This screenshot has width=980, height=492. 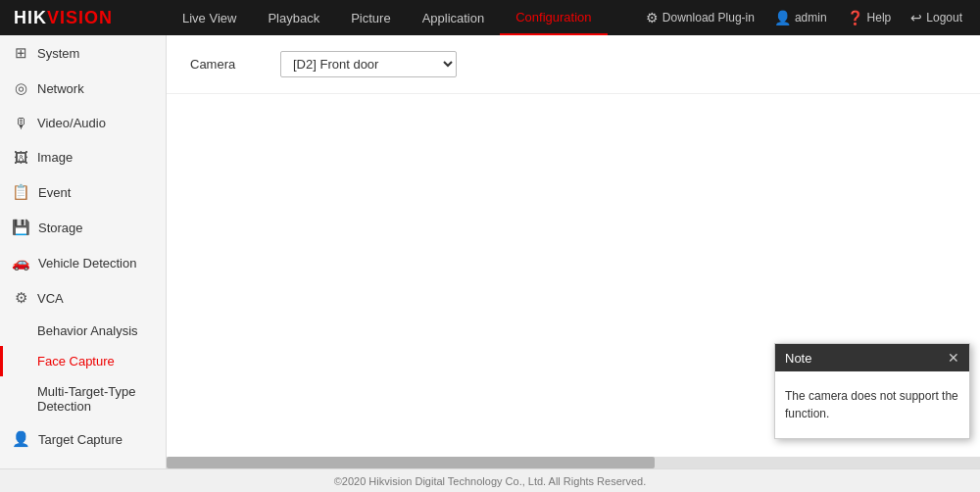 I want to click on nav-application: Application, so click(x=454, y=18).